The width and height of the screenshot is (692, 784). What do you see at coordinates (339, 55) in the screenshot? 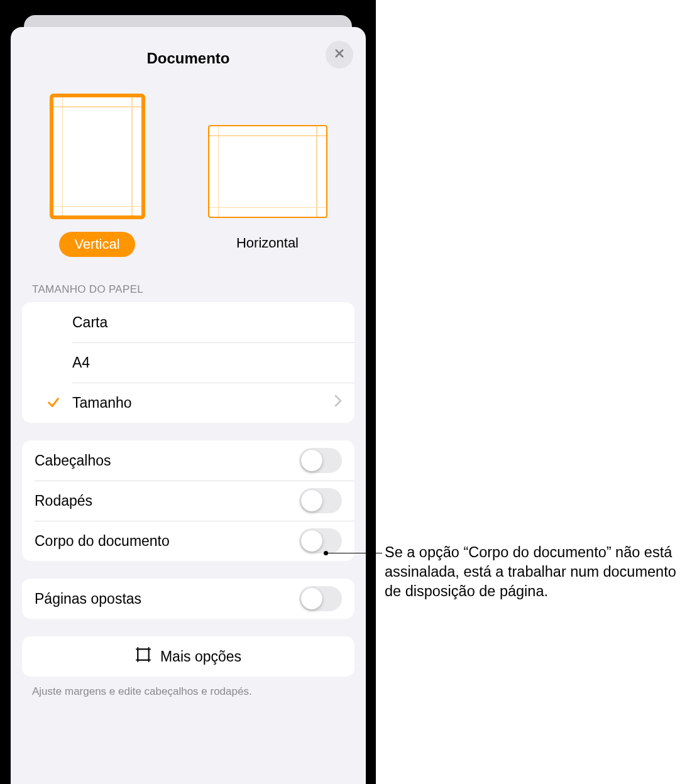
I see `close-button` at bounding box center [339, 55].